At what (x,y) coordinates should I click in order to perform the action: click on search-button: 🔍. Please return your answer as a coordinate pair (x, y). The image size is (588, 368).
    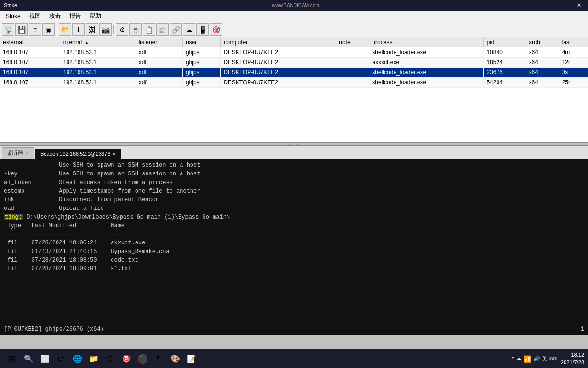
    Looking at the image, I should click on (29, 359).